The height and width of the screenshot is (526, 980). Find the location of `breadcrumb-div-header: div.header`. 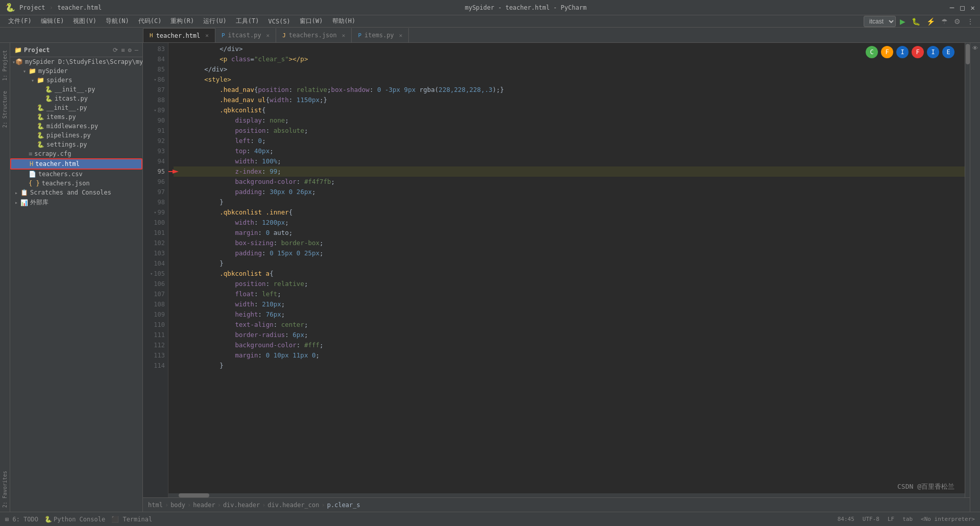

breadcrumb-div-header: div.header is located at coordinates (241, 505).